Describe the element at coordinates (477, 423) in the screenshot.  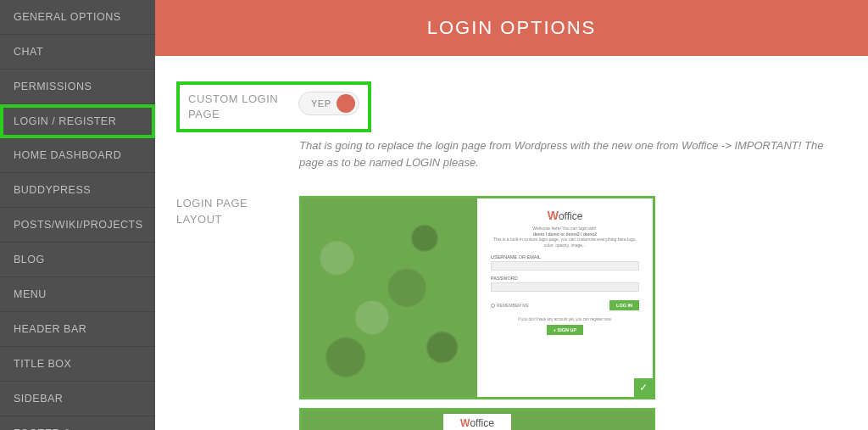
I see `woffice-logo-2: Woffice` at that location.